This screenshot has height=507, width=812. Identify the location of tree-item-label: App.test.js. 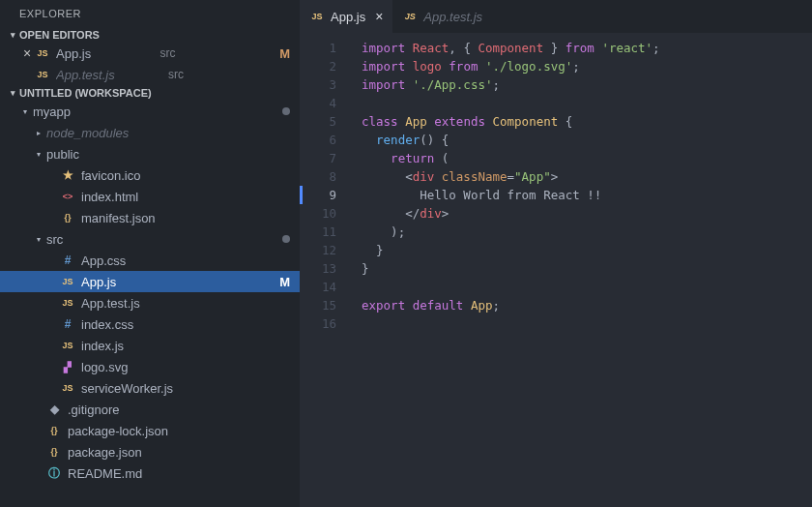
(186, 304).